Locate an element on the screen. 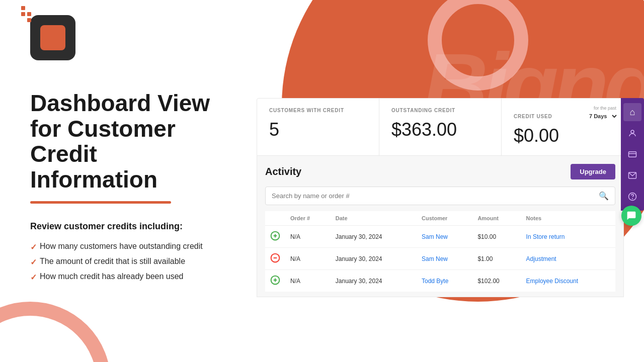 This screenshot has width=644, height=362. sidebar-home-icon: ⌂ is located at coordinates (632, 112).